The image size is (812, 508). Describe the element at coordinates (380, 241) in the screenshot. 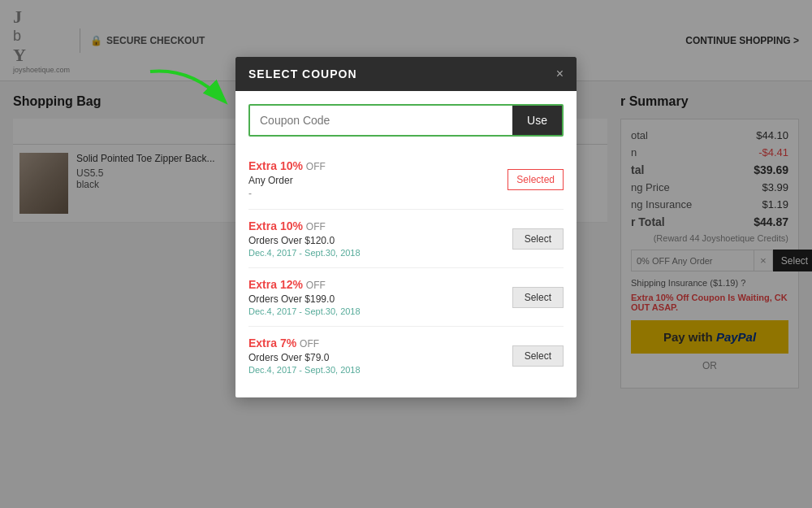

I see `coupon-condition-2: Orders Over $120.0` at that location.